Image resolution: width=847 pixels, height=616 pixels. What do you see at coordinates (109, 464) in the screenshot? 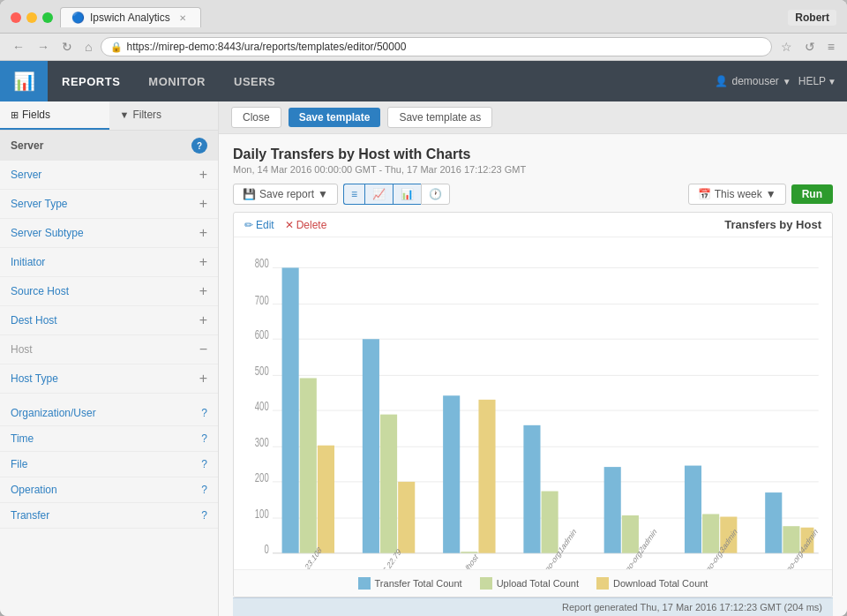
I see `sidebar-group-file: File ?` at bounding box center [109, 464].